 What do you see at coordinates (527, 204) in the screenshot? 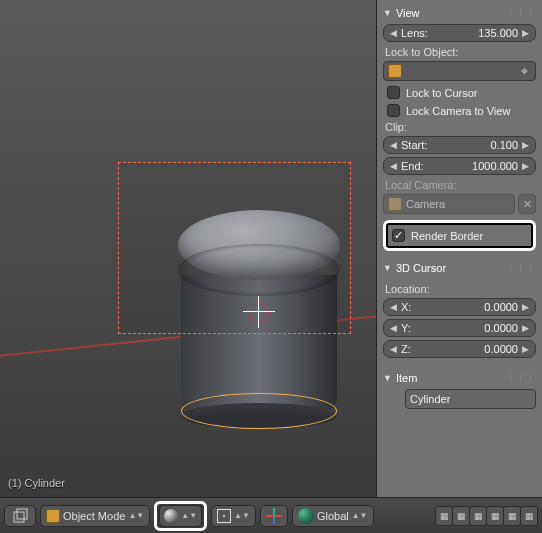
I see `local-camera-clear-button: ✕` at bounding box center [527, 204].